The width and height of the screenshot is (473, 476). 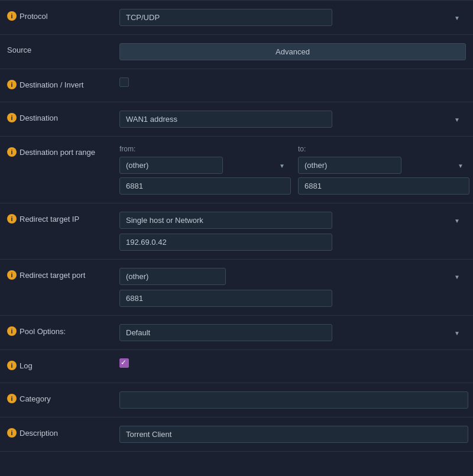 What do you see at coordinates (293, 52) in the screenshot?
I see `source-control: Advanced` at bounding box center [293, 52].